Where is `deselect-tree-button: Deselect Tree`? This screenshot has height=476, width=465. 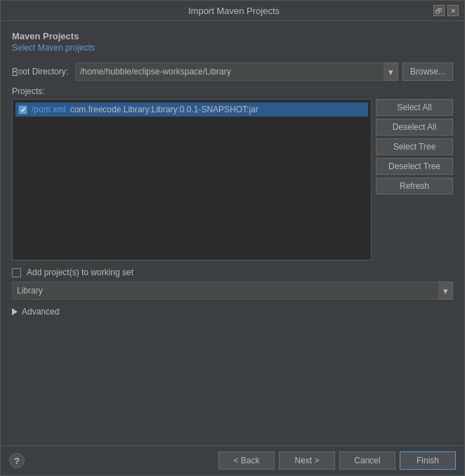
deselect-tree-button: Deselect Tree is located at coordinates (414, 166).